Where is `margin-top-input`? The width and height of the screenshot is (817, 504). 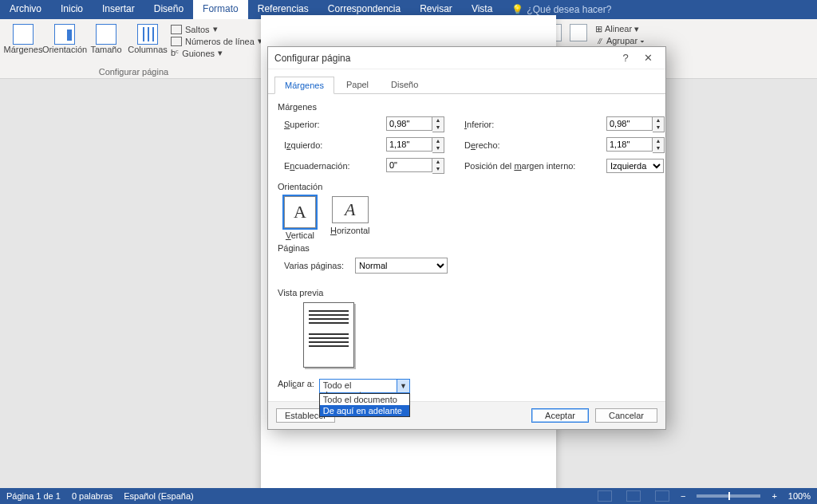 margin-top-input is located at coordinates (409, 124).